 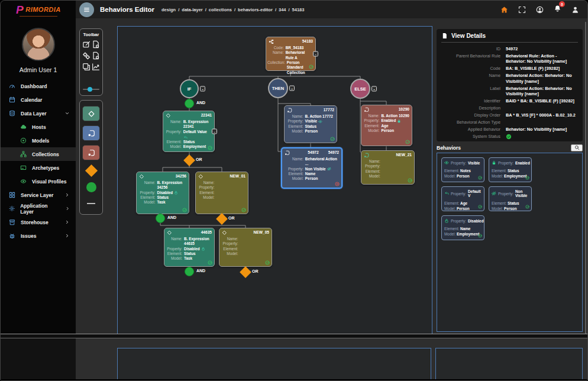 I want to click on breadcrumb-item: collections, so click(x=220, y=9).